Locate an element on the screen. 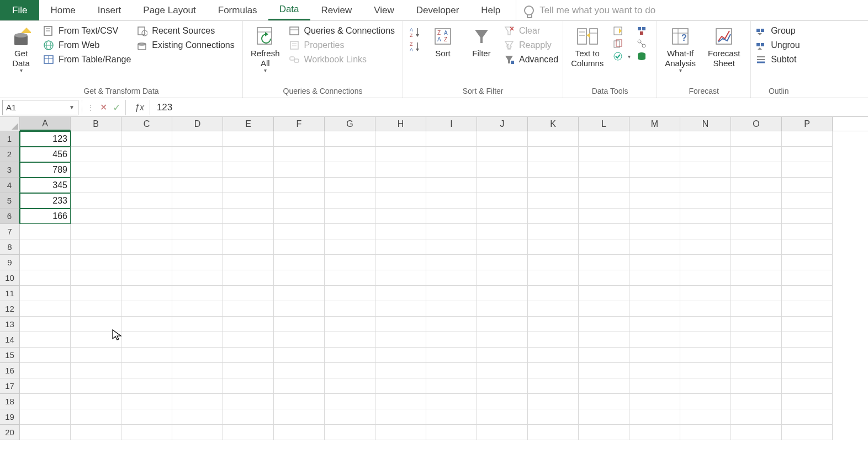  tab-data: Data is located at coordinates (289, 10).